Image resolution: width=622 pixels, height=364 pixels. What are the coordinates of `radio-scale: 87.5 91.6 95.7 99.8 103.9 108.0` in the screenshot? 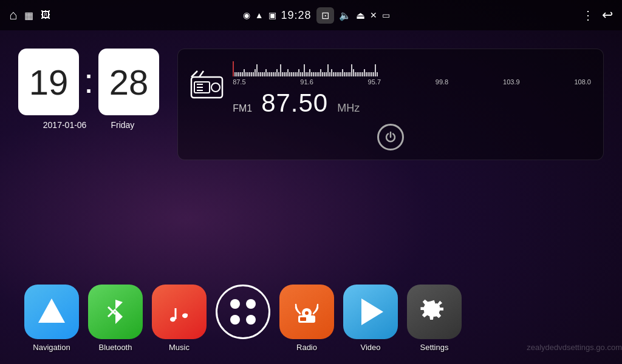 It's located at (412, 72).